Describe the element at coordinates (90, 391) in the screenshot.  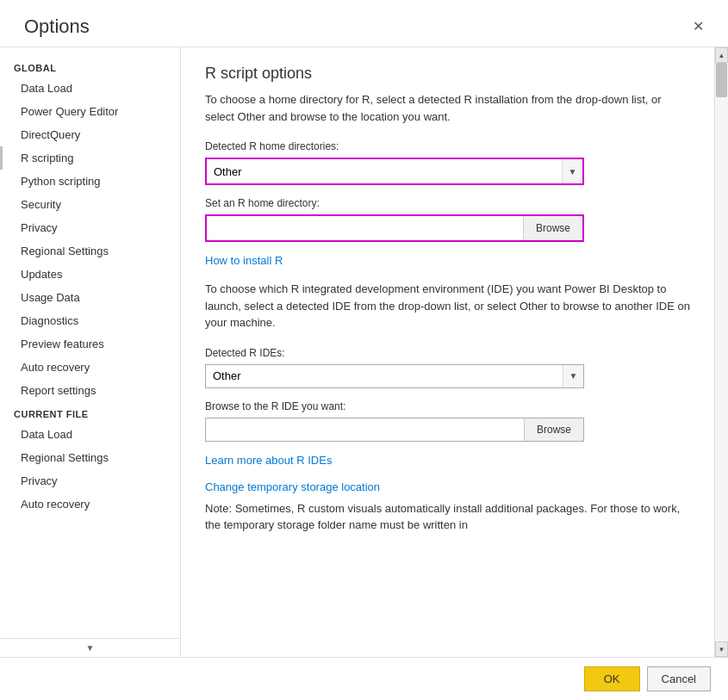
I see `sidebar-item-report-settings: Report settings` at that location.